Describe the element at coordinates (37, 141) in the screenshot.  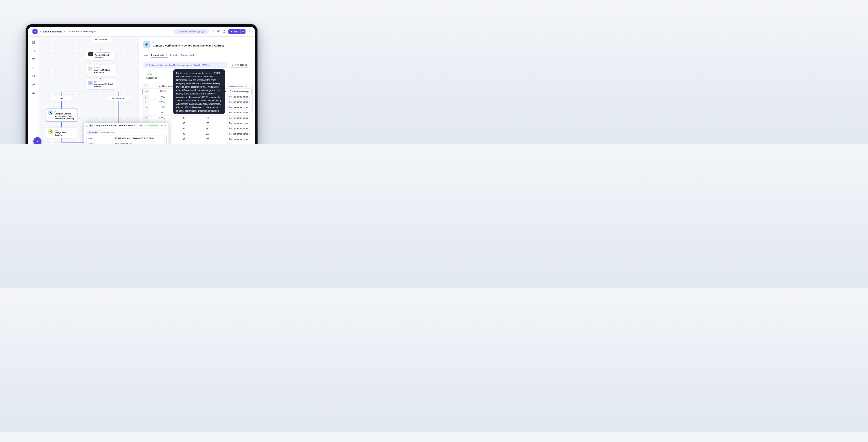
I see `taktile-fab: Y` at that location.